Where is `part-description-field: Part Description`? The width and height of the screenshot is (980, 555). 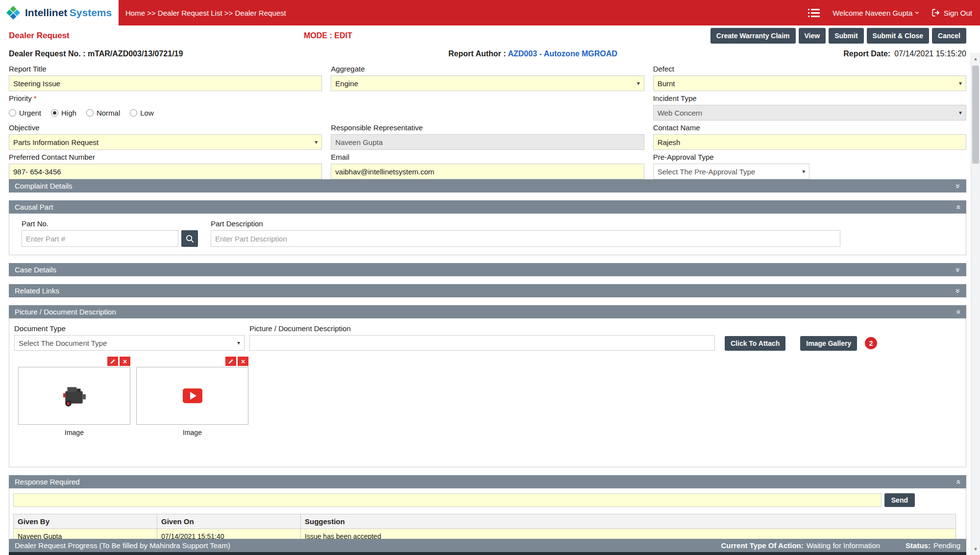 part-description-field: Part Description is located at coordinates (525, 232).